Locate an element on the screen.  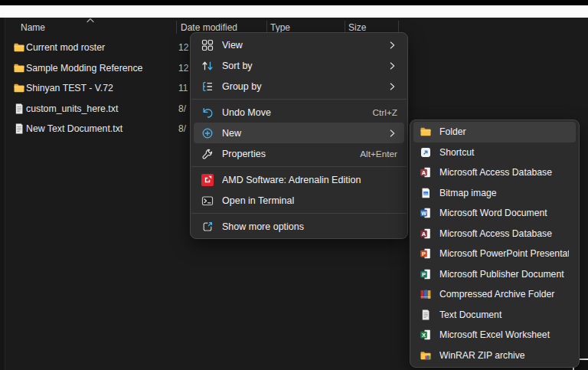
svg-text: X is located at coordinates (424, 336).